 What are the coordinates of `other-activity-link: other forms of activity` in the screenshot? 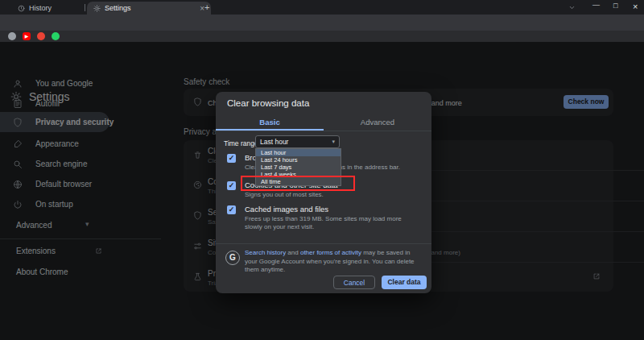 It's located at (331, 253).